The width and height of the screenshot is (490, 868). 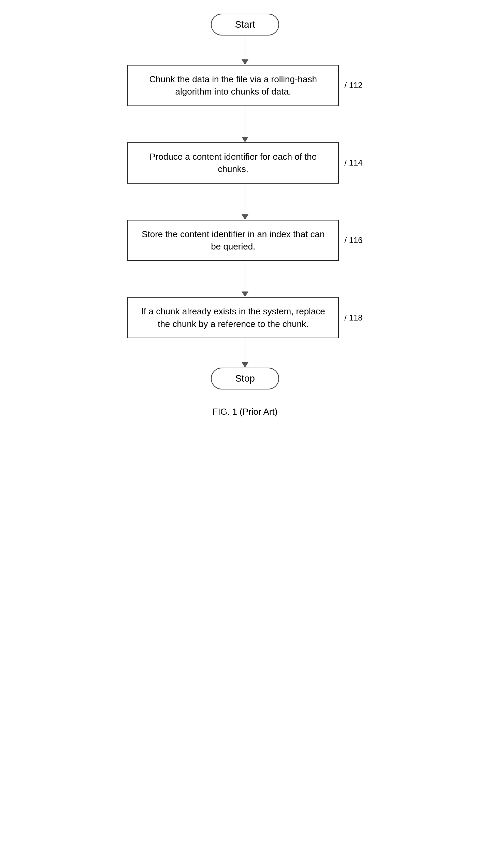 What do you see at coordinates (233, 163) in the screenshot?
I see `step-114-box: Produce a content identifier for each of…` at bounding box center [233, 163].